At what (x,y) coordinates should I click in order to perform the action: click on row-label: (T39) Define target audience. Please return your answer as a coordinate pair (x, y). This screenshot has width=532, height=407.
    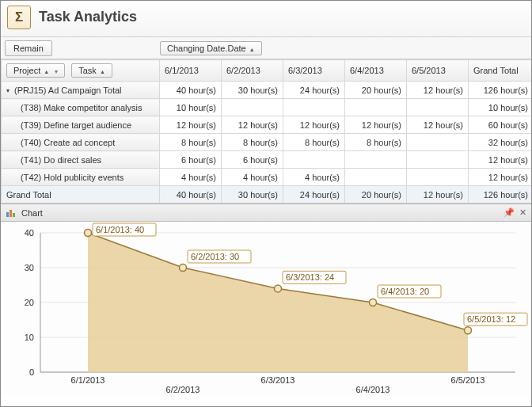
    Looking at the image, I should click on (76, 125).